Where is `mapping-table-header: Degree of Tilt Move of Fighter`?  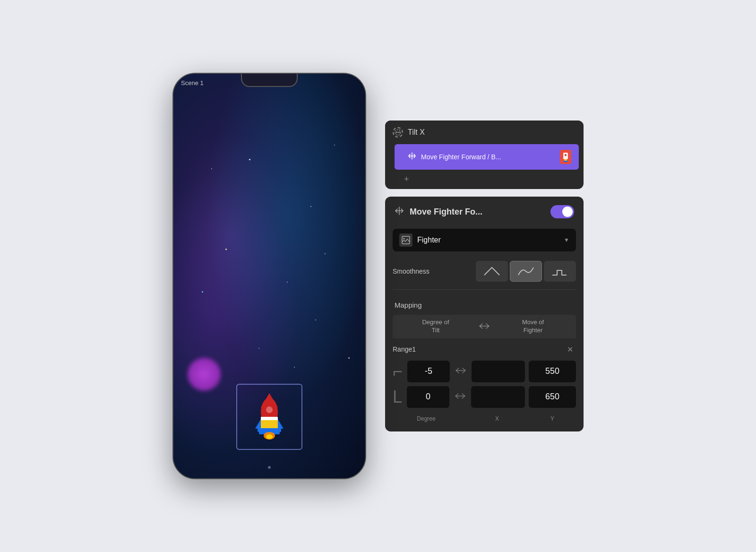
mapping-table-header: Degree of Tilt Move of Fighter is located at coordinates (484, 327).